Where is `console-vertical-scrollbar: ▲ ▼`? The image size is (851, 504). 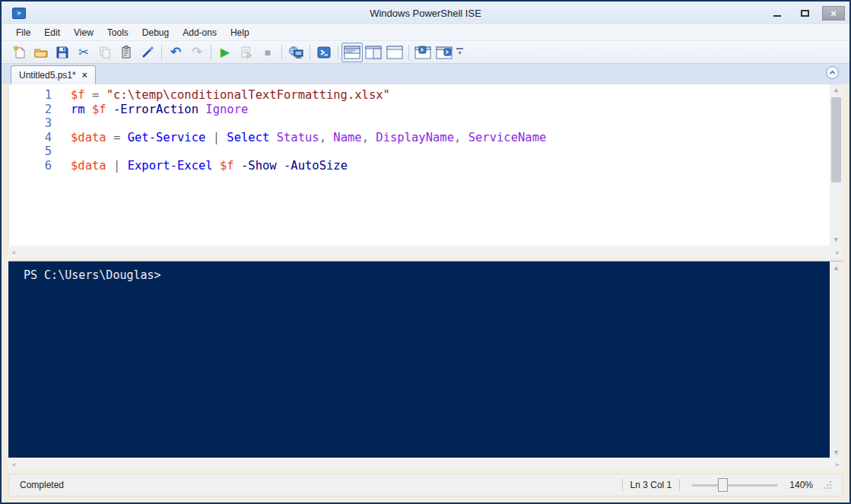
console-vertical-scrollbar: ▲ ▼ is located at coordinates (837, 360).